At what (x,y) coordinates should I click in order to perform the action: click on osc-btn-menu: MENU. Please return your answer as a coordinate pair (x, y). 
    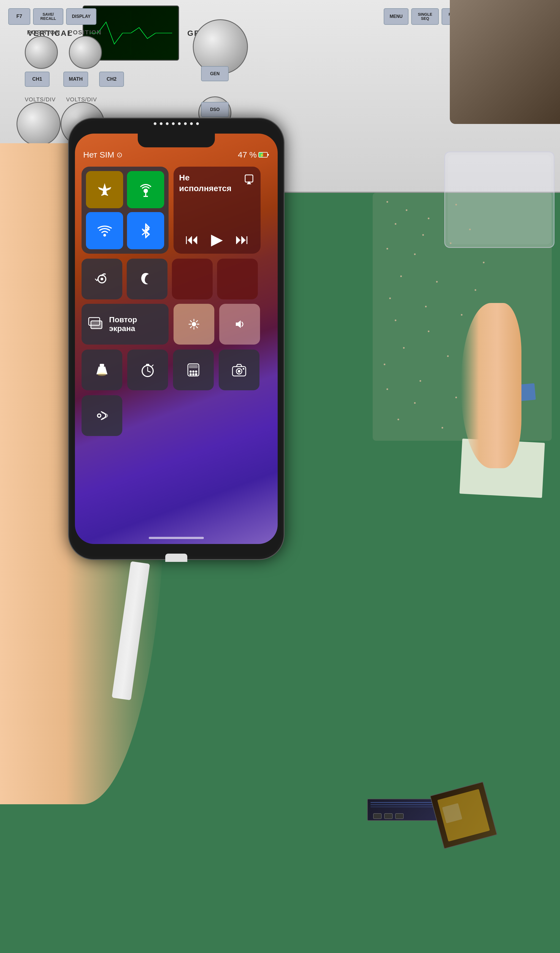
    Looking at the image, I should click on (396, 17).